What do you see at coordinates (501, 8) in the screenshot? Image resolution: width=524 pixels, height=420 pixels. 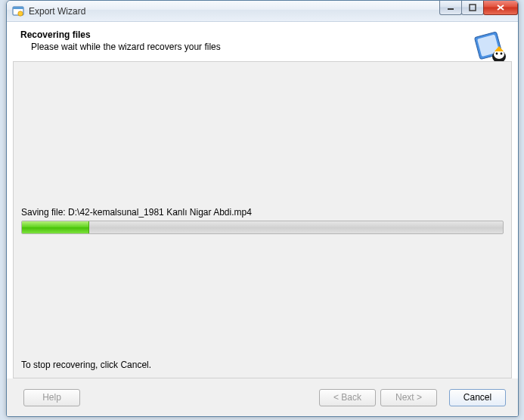 I see `close-icon` at bounding box center [501, 8].